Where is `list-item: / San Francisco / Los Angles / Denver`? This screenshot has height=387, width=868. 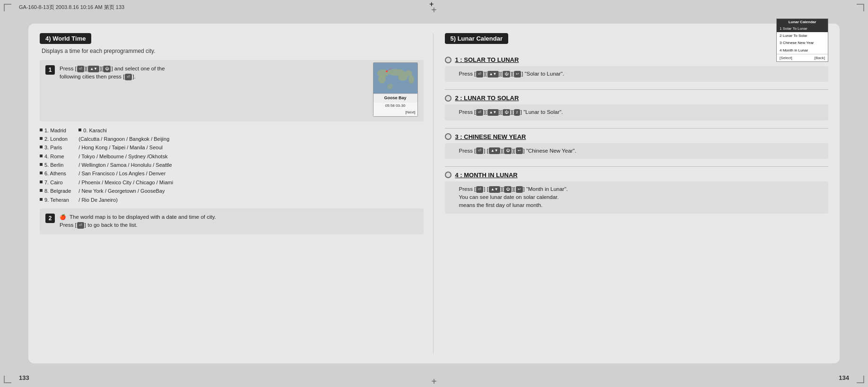 list-item: / San Francisco / Los Angles / Denver is located at coordinates (126, 174).